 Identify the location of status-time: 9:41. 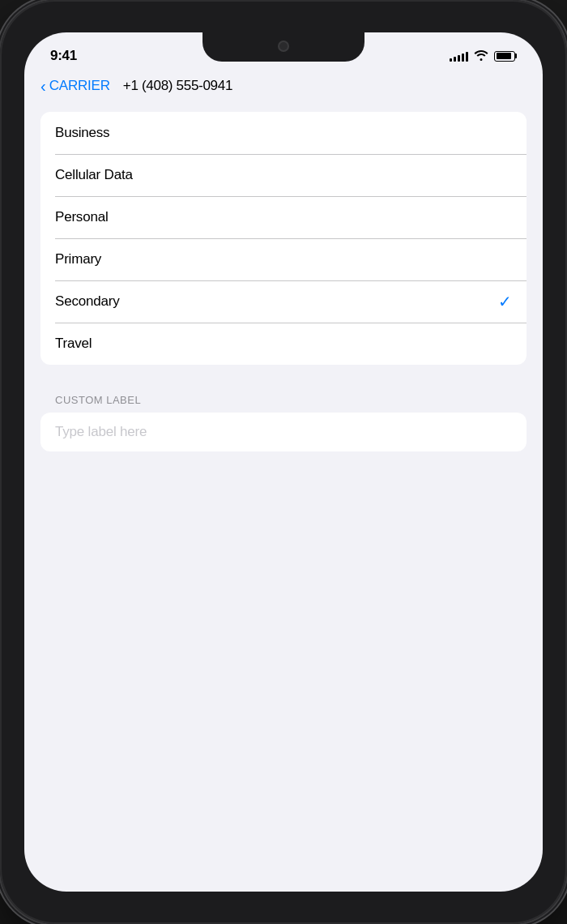
(63, 56).